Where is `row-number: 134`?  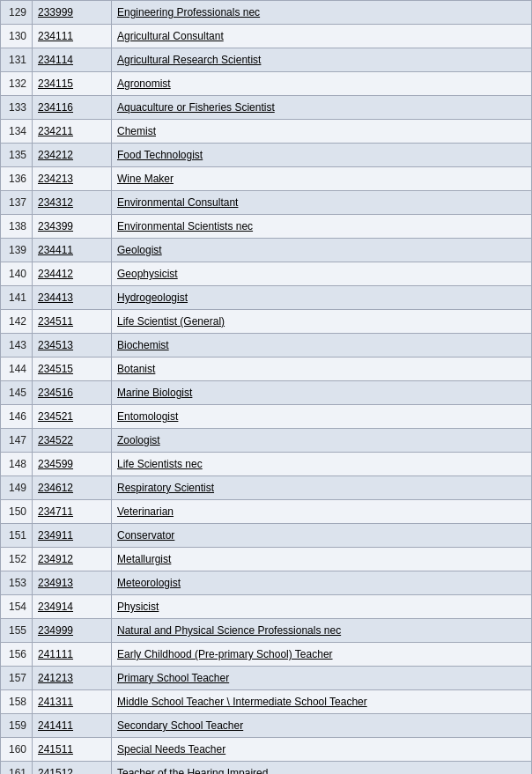
row-number: 134 is located at coordinates (17, 132).